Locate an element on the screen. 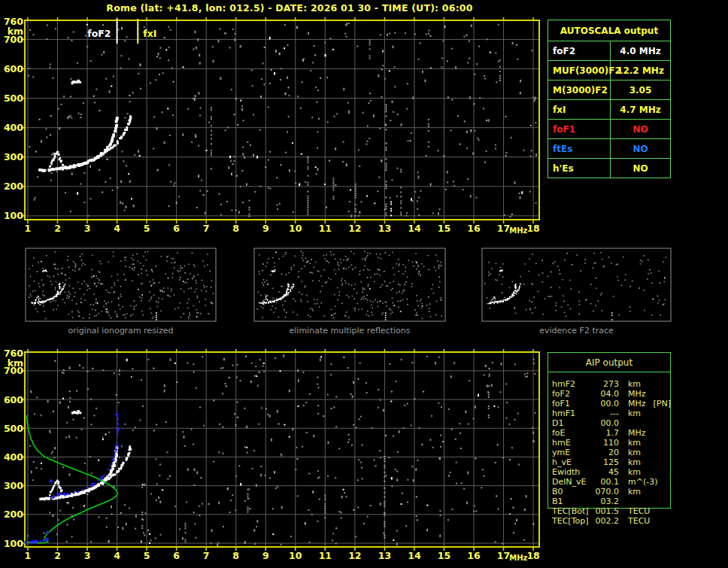 This screenshot has height=568, width=728. aip-row-label: B0 is located at coordinates (573, 492).